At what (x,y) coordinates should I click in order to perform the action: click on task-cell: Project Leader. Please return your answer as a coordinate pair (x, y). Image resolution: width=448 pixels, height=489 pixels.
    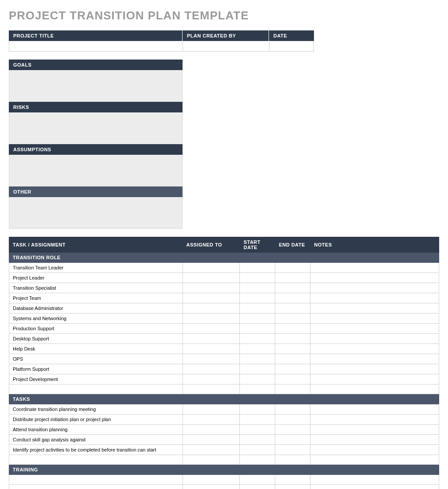
    Looking at the image, I should click on (96, 278).